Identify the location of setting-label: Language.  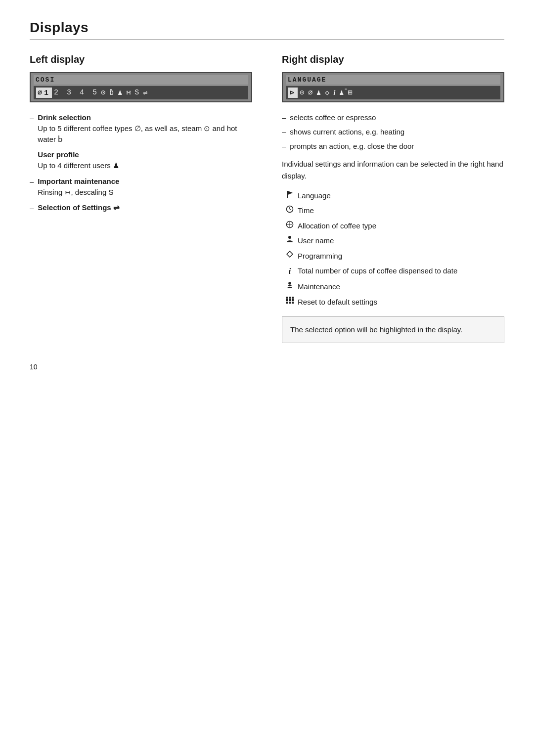
(401, 196).